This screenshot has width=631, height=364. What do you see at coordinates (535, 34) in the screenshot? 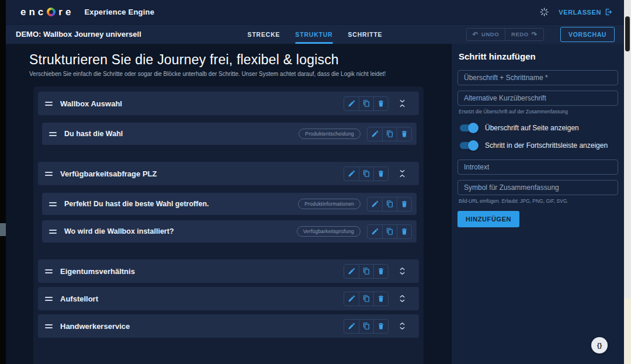
I see `redo-icon: ↷` at bounding box center [535, 34].